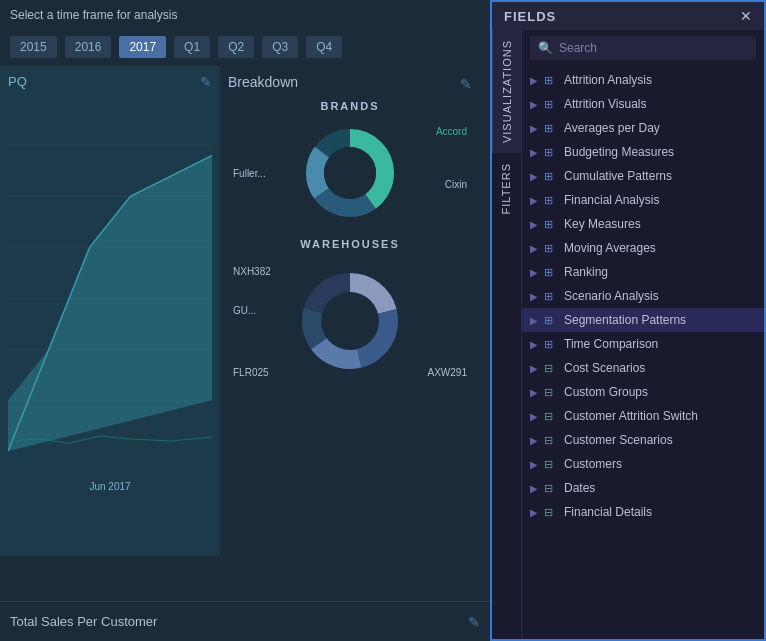 This screenshot has width=766, height=641. Describe the element at coordinates (612, 128) in the screenshot. I see `field-item-label: Averages per Day` at that location.